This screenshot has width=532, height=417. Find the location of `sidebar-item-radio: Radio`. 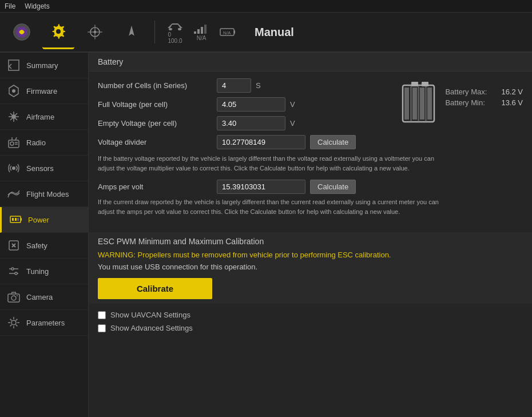

sidebar-item-radio: Radio is located at coordinates (44, 143).